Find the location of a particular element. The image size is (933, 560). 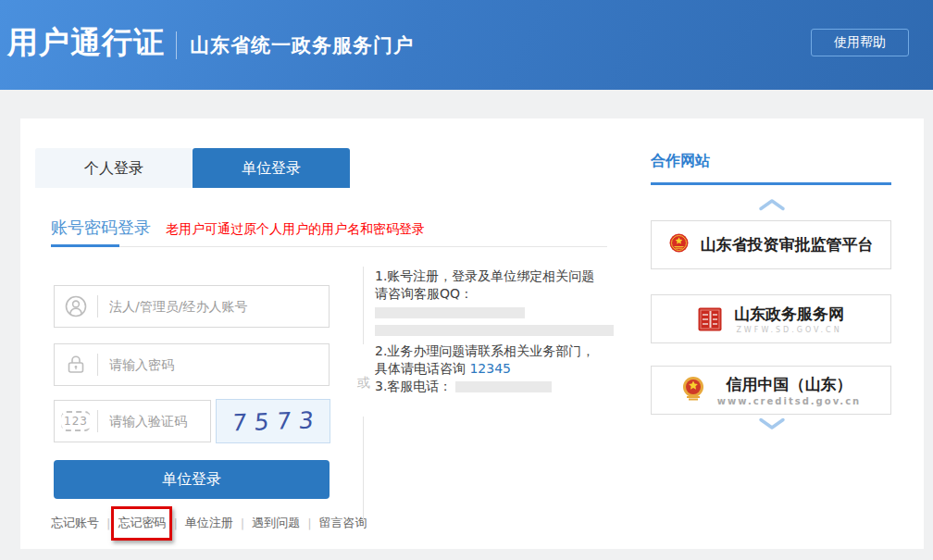

partner-text: 信用中国（山东） www.creditsd.gov.cn is located at coordinates (789, 391).